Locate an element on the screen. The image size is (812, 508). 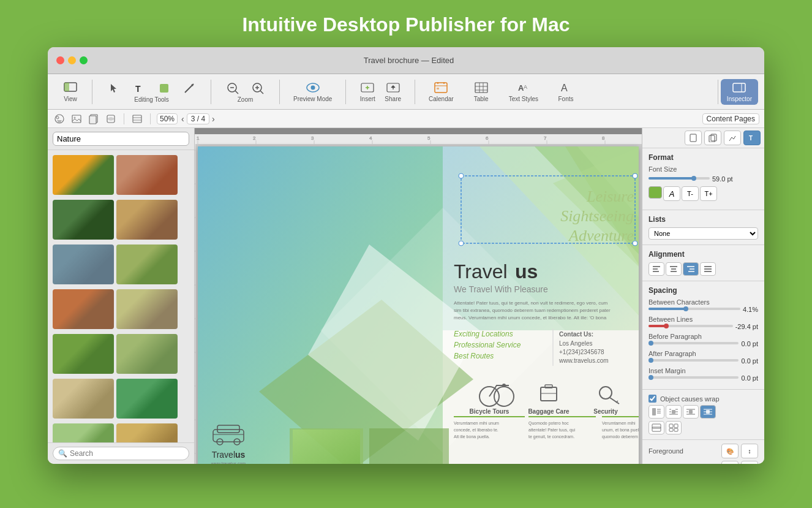
fonts-button: A Fonts is located at coordinates (566, 92).